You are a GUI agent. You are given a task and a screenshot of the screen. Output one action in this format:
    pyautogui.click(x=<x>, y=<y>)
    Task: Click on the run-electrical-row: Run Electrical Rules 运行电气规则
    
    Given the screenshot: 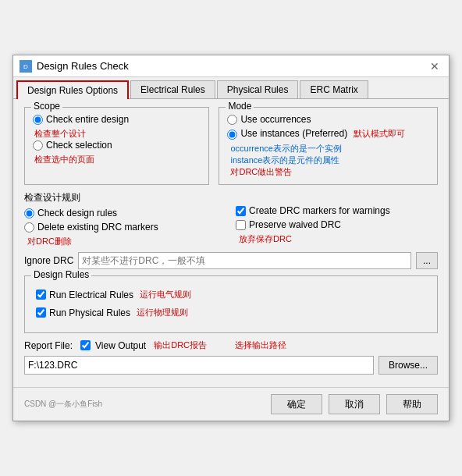 What is the action you would take?
    pyautogui.click(x=231, y=295)
    